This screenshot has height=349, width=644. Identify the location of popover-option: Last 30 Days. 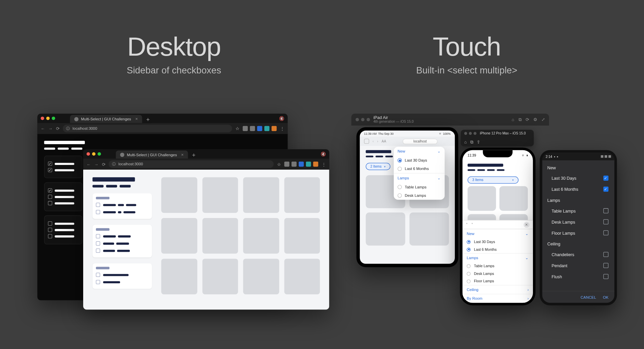
(419, 160).